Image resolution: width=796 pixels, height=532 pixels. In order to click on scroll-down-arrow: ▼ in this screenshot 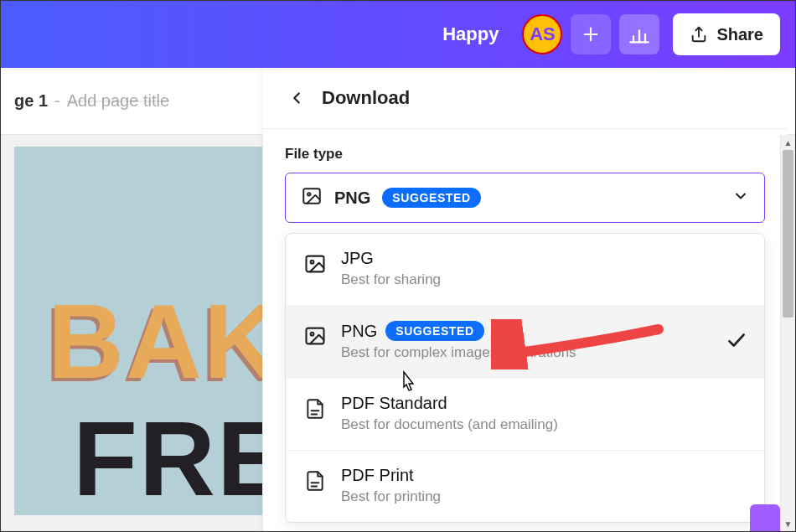, I will do `click(788, 524)`.